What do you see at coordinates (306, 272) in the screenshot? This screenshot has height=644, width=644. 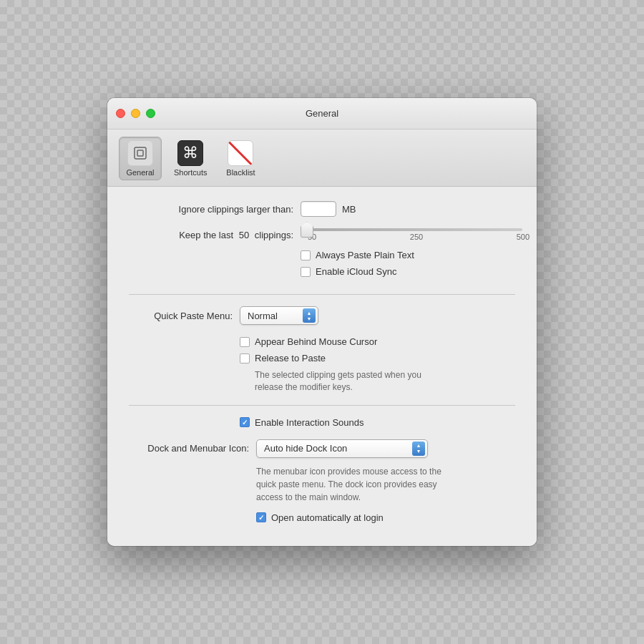 I see `icloud-sync-checkbox` at bounding box center [306, 272].